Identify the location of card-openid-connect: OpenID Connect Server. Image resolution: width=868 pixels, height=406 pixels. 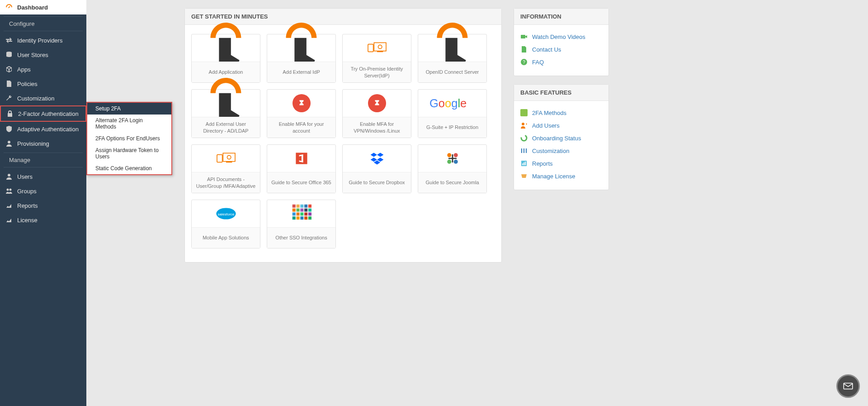
(452, 58).